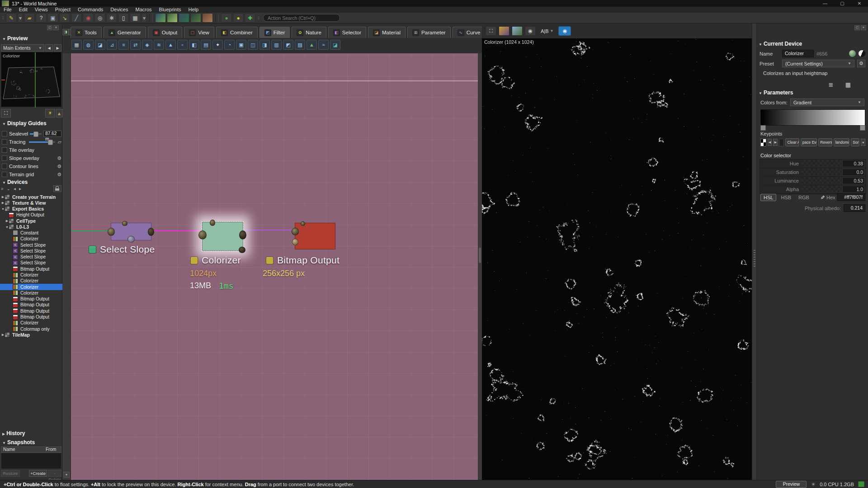 This screenshot has height=488, width=868. Describe the element at coordinates (77, 45) in the screenshot. I see `grid-device-icon: ▦` at that location.